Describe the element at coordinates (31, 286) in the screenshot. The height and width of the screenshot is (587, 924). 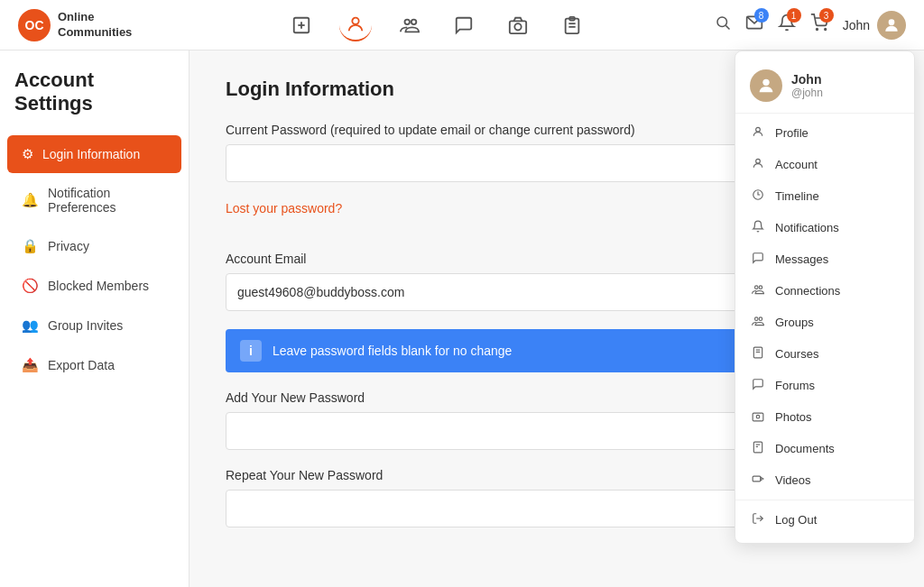
I see `block-icon: 🚫` at that location.